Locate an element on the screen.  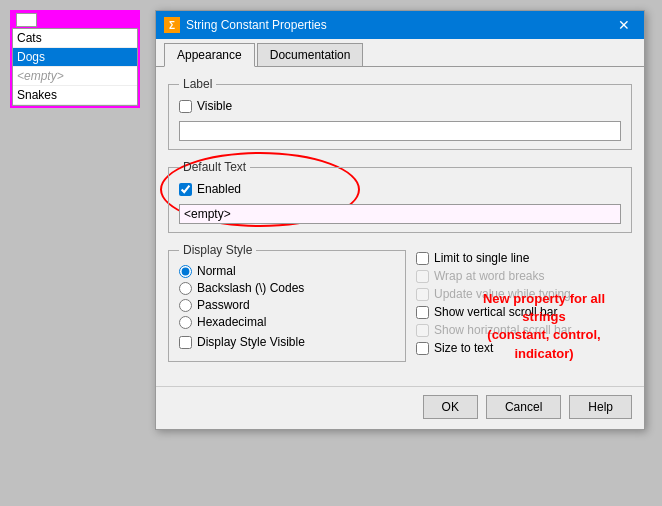
display-style-group: Display Style NormalBackslash (\) CodesP… is located at coordinates (287, 302).